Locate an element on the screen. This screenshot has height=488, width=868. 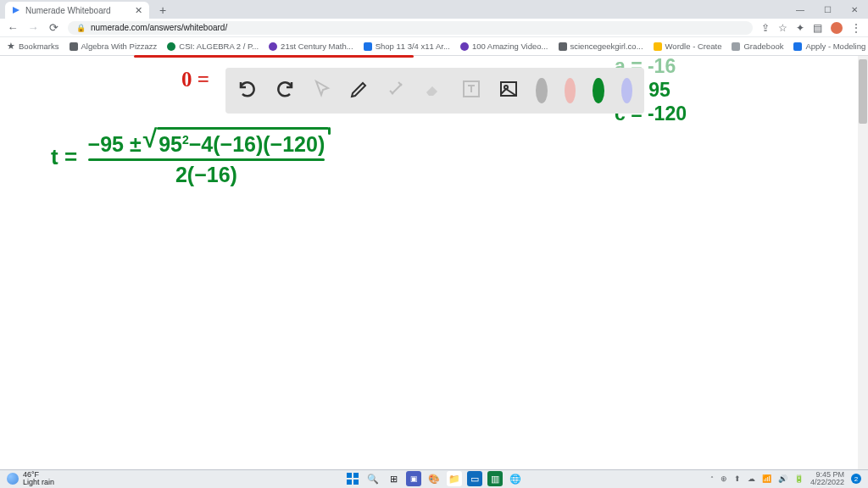
red-underline is located at coordinates (274, 56).